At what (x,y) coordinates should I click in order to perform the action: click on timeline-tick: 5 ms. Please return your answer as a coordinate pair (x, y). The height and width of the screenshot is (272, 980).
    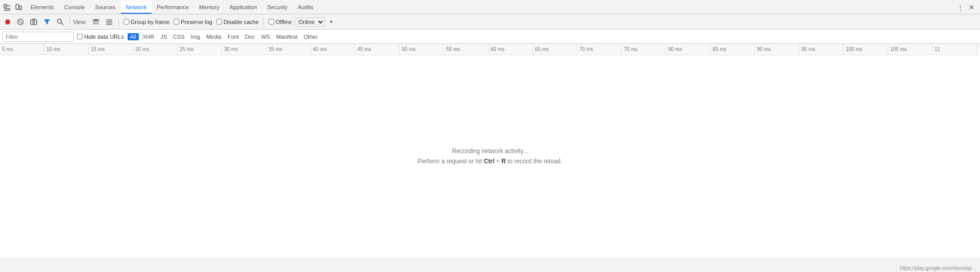
    Looking at the image, I should click on (22, 49).